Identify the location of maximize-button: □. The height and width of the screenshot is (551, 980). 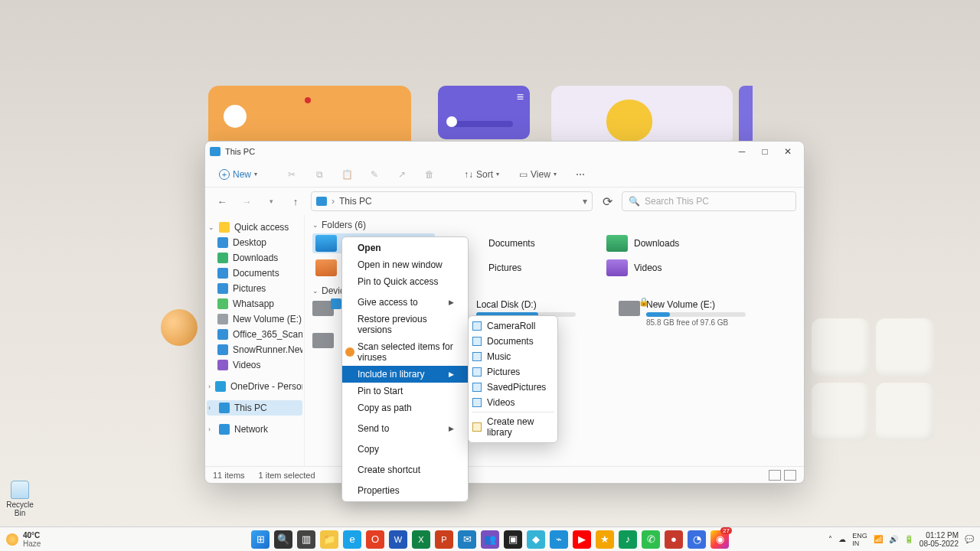
(765, 152).